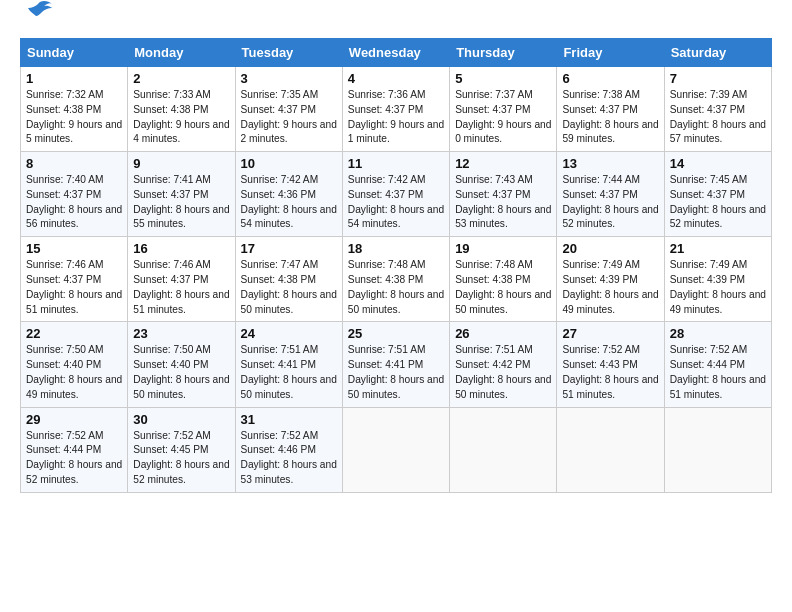  Describe the element at coordinates (289, 288) in the screenshot. I see `day-info: Sunrise: 7:47 AMSunset: 4:38 PMDaylight:…` at that location.